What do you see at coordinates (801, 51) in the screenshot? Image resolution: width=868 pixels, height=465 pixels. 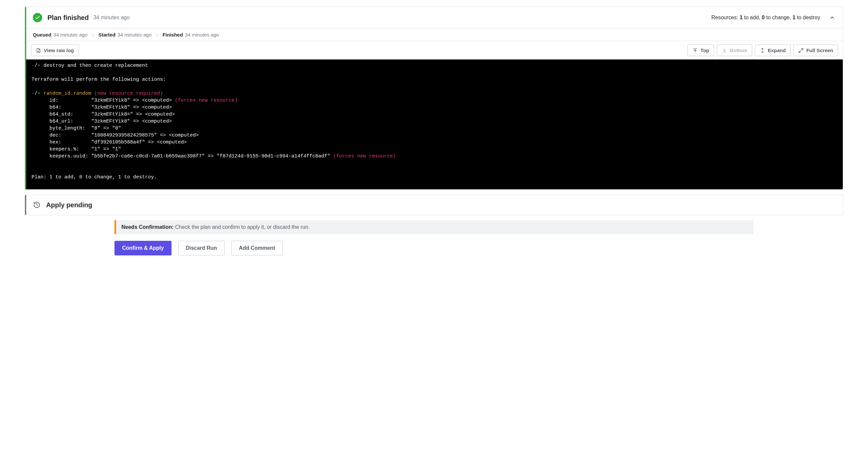 I see `full-screen-icon` at bounding box center [801, 51].